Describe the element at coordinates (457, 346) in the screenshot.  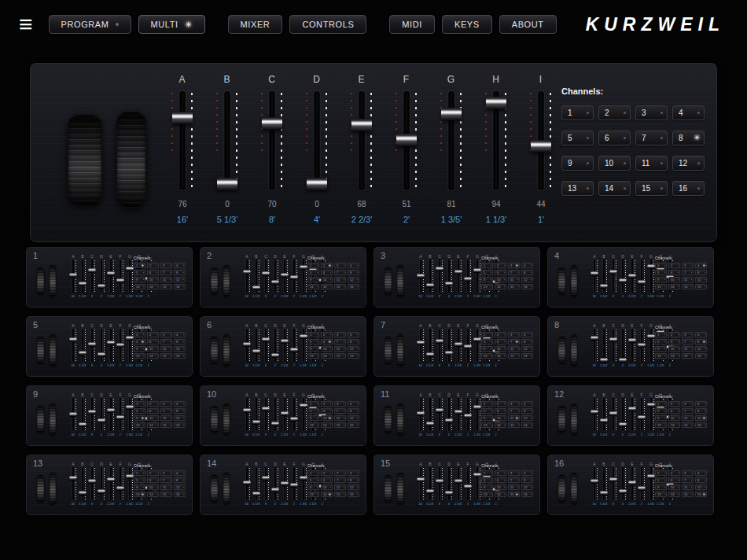
I see `mini-panel-7: 7A16'B5 1/3'C8'D4'E2 2/3'F2'G1 3/5'H1 1/…` at that location.